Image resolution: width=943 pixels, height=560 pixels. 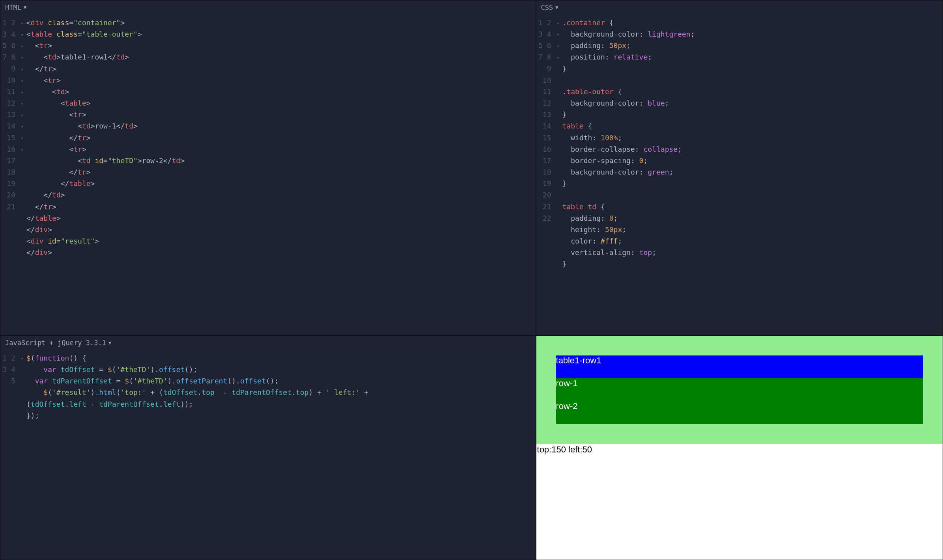 What do you see at coordinates (739, 390) in the screenshot?
I see `table-row: row-1` at bounding box center [739, 390].